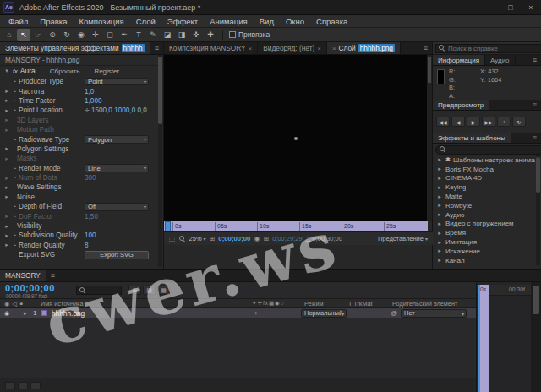 The width and height of the screenshot is (541, 392). What do you see at coordinates (443, 122) in the screenshot?
I see `first-frame-button: ◀◀` at bounding box center [443, 122].